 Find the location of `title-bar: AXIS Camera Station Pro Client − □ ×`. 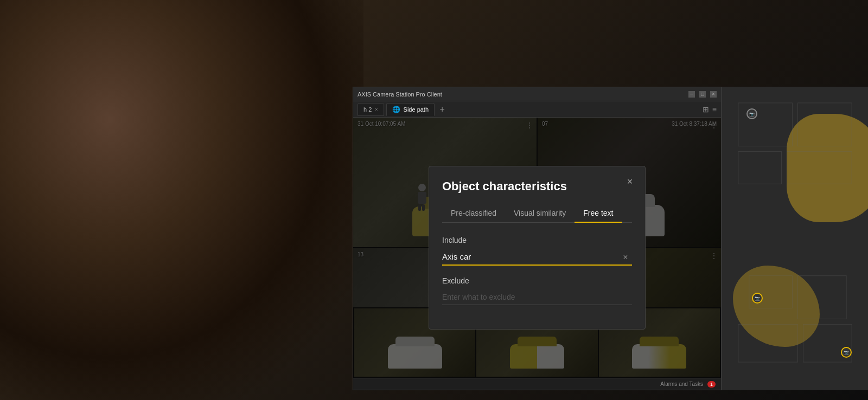

title-bar: AXIS Camera Station Pro Client − □ × is located at coordinates (537, 94).